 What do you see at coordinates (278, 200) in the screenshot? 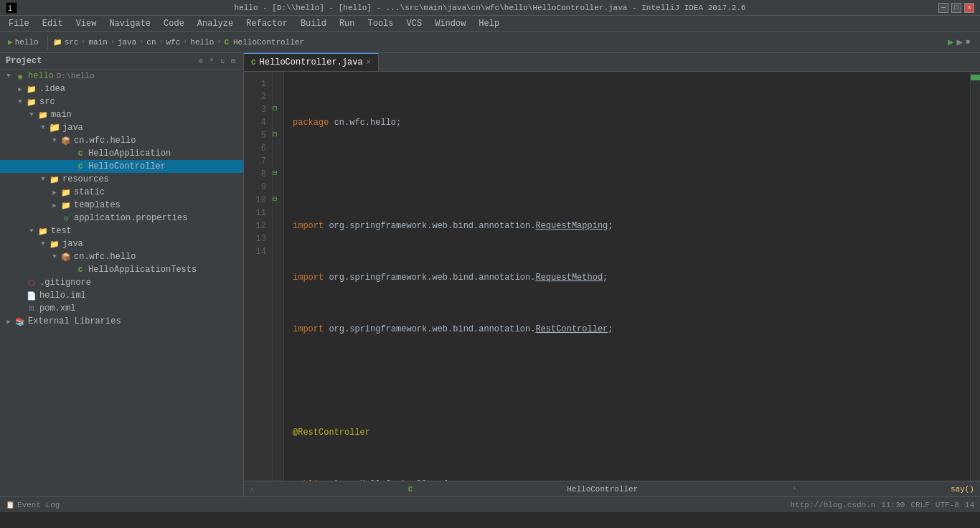
I see `fold-10: ⊟` at bounding box center [278, 200].